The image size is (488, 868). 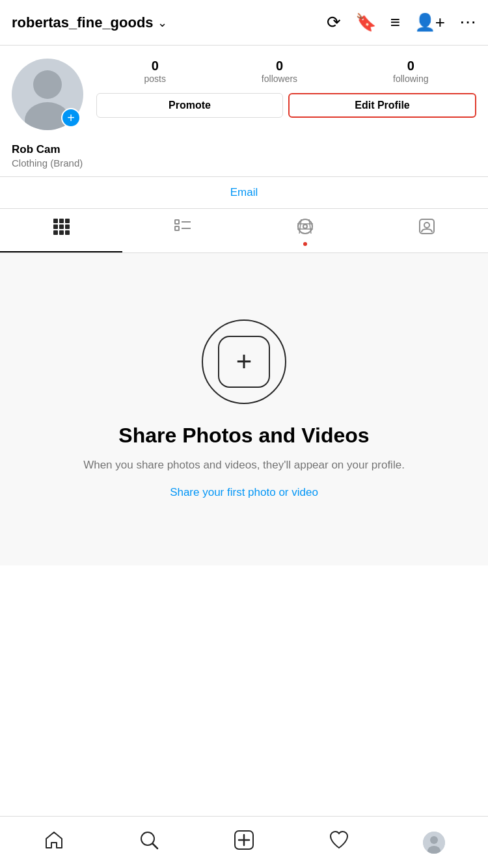 I want to click on edit-profile-button: Edit Profile, so click(x=383, y=105).